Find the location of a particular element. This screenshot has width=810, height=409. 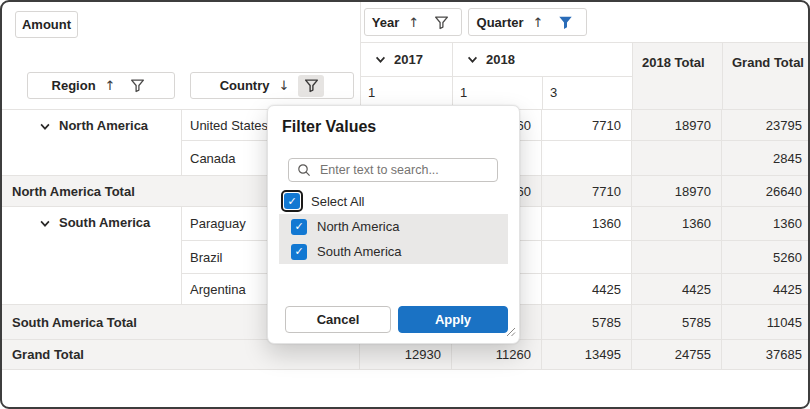

value-cell: 12930 is located at coordinates (406, 355).